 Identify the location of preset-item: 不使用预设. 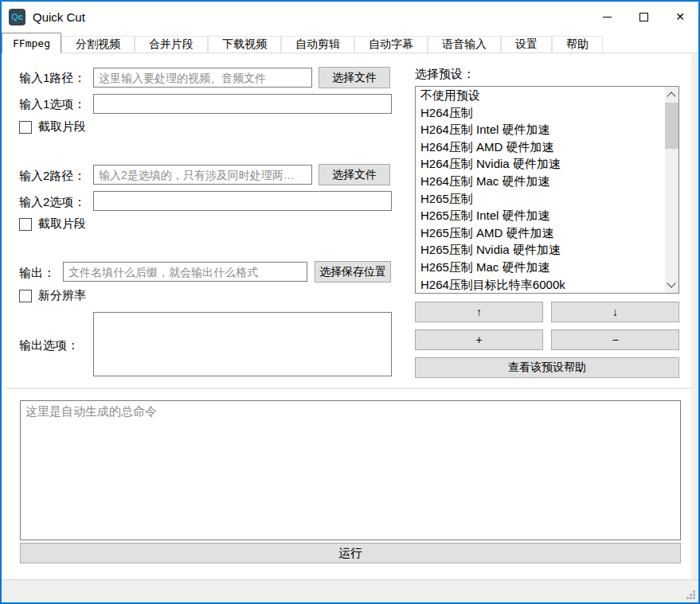
(547, 95).